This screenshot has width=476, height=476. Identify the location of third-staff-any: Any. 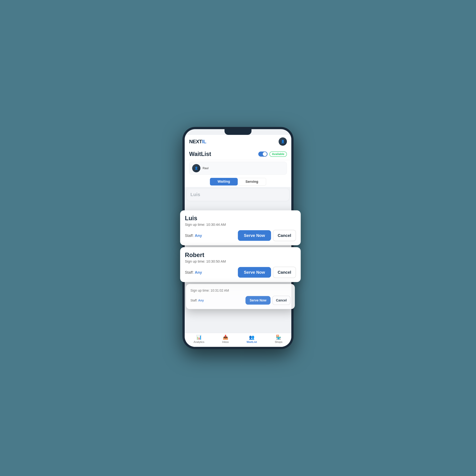
(201, 300).